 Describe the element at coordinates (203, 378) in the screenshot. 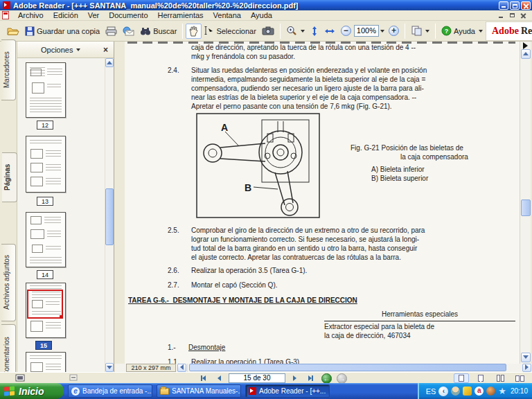

I see `first-page-button` at that location.